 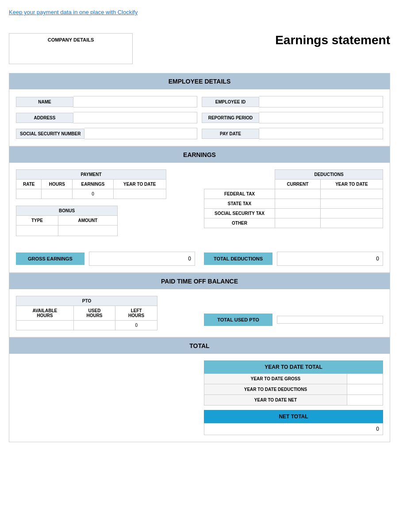 I want to click on state-tax-label: STATE TAX, so click(x=240, y=204).